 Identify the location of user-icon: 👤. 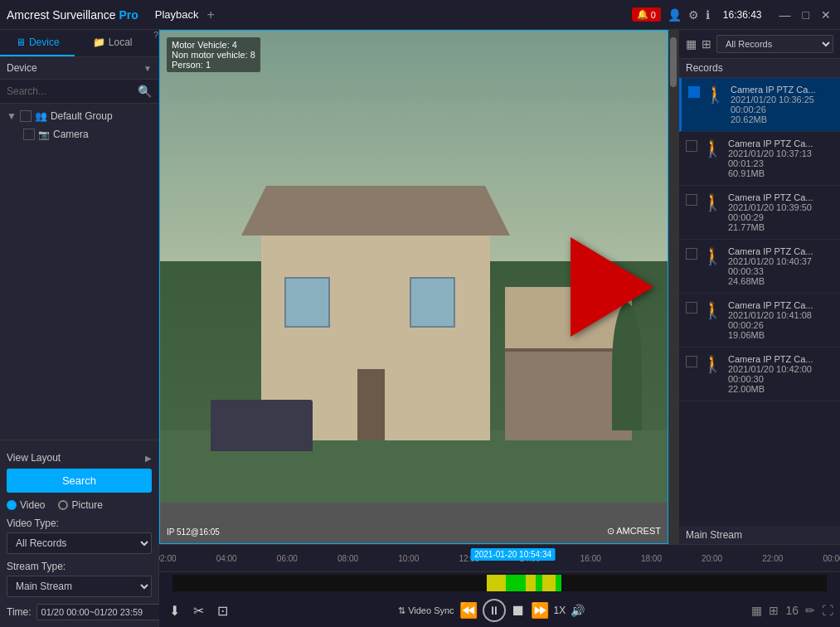
(675, 15).